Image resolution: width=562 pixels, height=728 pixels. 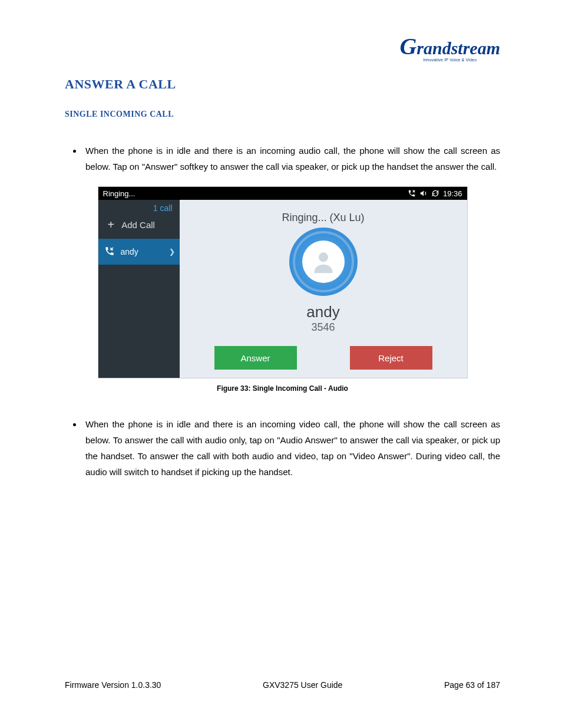 What do you see at coordinates (323, 218) in the screenshot?
I see `ringing-line: Ringing... (Xu Lu)` at bounding box center [323, 218].